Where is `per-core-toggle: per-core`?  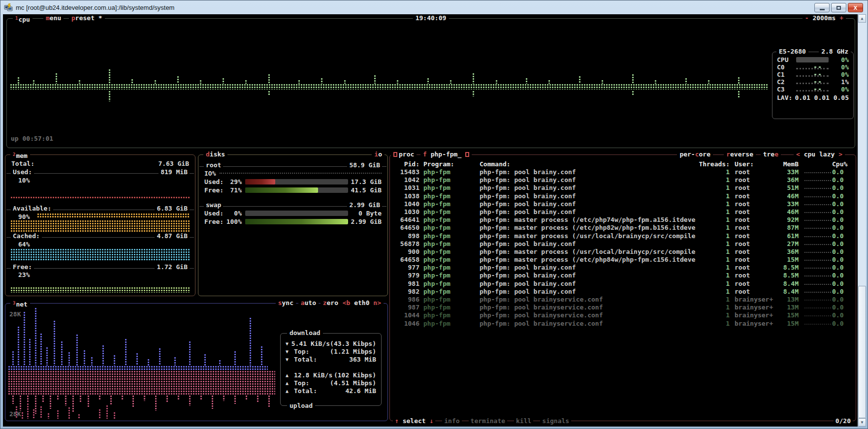 per-core-toggle: per-core is located at coordinates (695, 154).